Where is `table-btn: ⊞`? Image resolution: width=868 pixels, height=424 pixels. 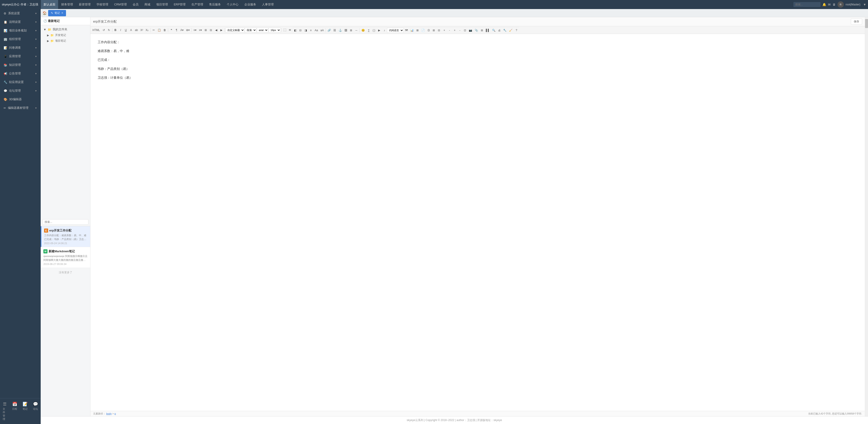
table-btn: ⊞ is located at coordinates (351, 30).